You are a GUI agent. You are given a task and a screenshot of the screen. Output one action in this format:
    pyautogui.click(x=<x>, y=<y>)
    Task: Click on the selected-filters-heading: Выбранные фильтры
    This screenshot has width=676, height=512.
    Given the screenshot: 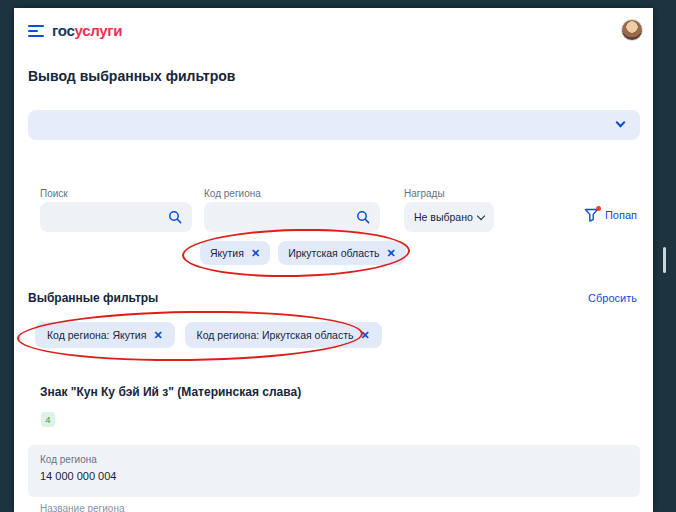 What is the action you would take?
    pyautogui.click(x=93, y=298)
    